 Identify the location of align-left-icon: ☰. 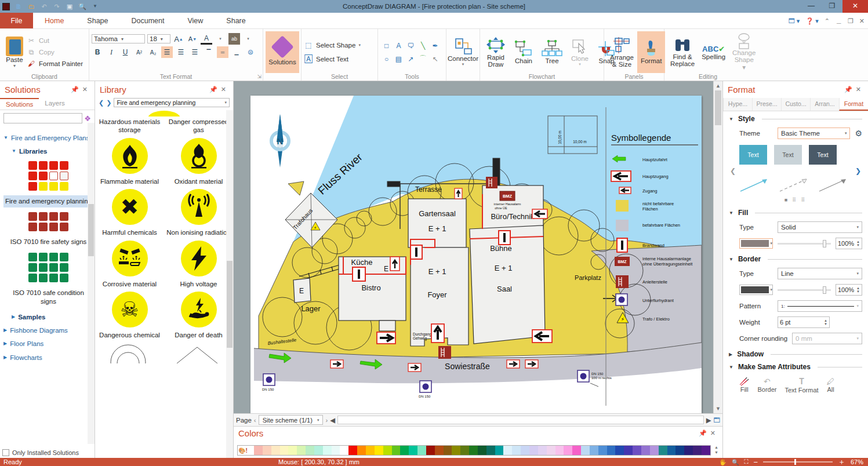
(167, 52).